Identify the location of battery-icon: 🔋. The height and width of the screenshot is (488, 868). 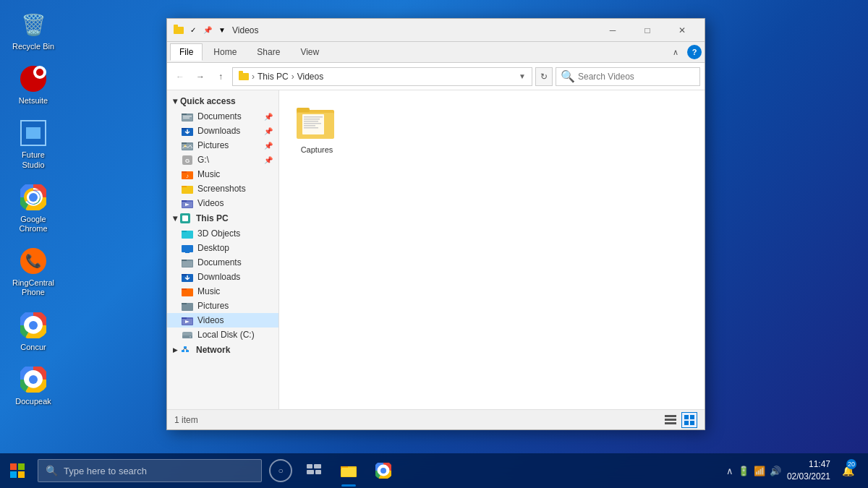
(744, 471).